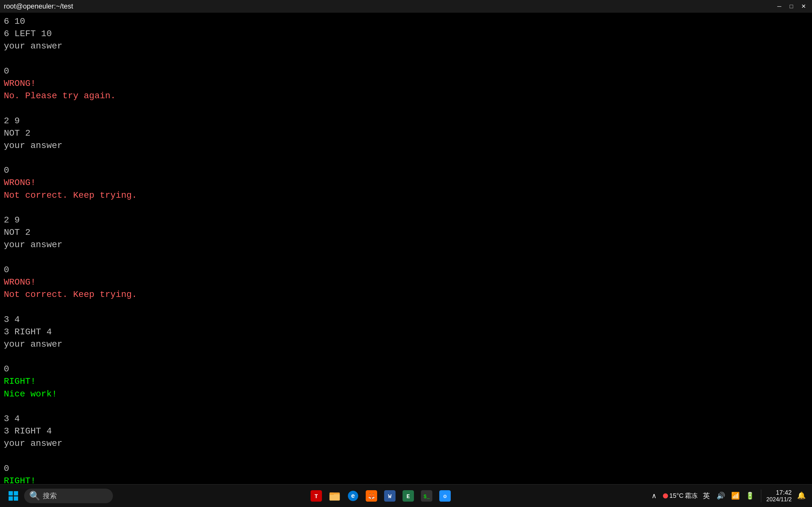 The height and width of the screenshot is (507, 812). I want to click on tray-ime: 英, so click(706, 496).